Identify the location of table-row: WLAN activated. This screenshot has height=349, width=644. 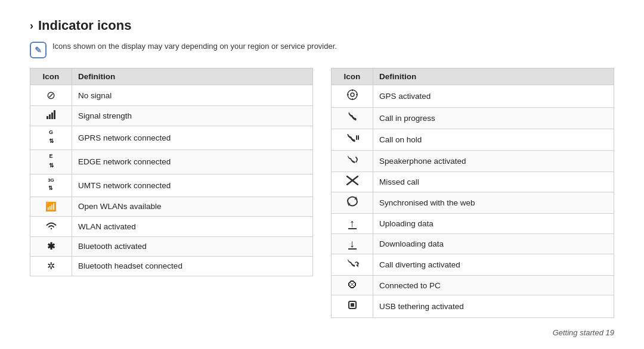
(172, 226).